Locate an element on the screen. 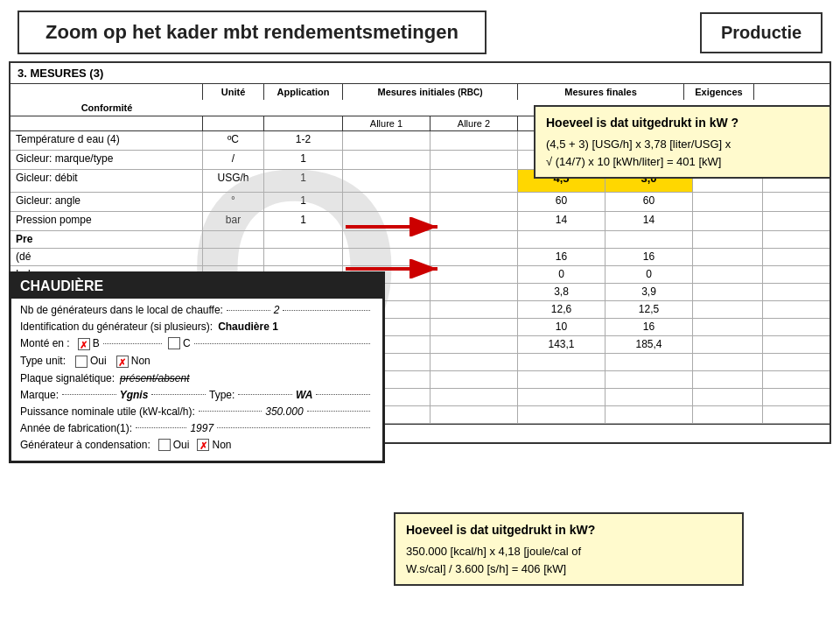  row-condensation: Générateur à condensation: Oui ✗ Non is located at coordinates (197, 445).